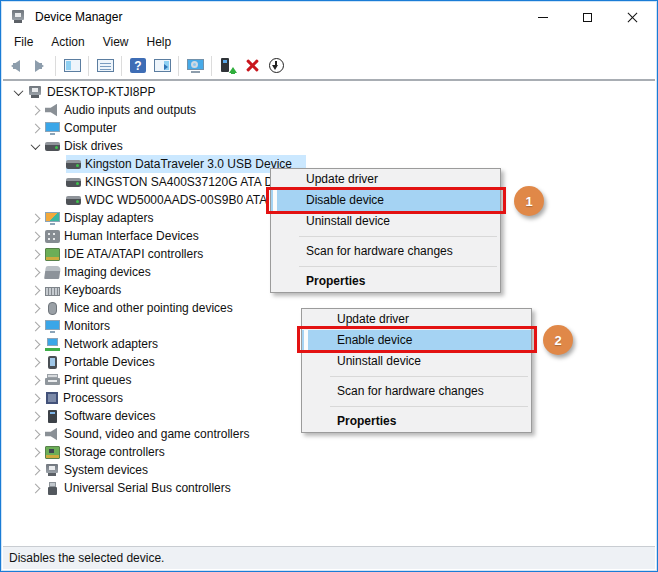  Describe the element at coordinates (543, 18) in the screenshot. I see `minimize-icon` at that location.